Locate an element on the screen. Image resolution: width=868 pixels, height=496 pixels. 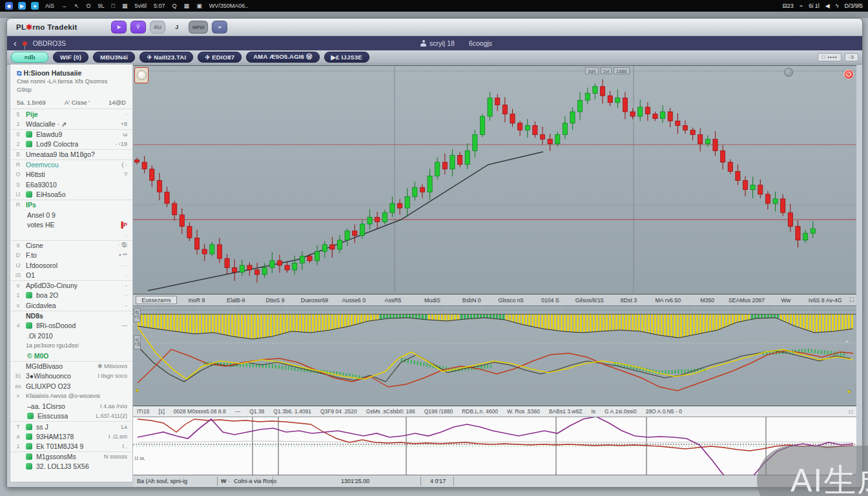
wif-button: WIF (0) is located at coordinates (71, 57).